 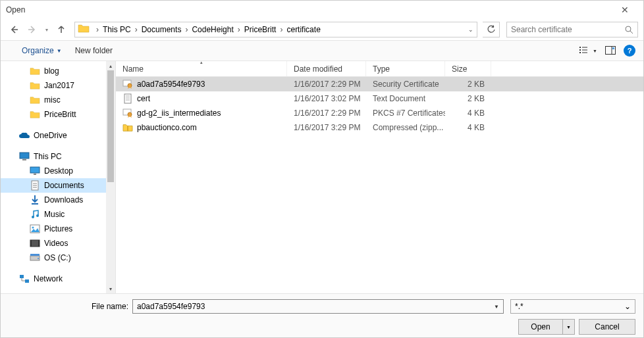 I want to click on tree-os-c-: OS (C:), so click(x=53, y=258).